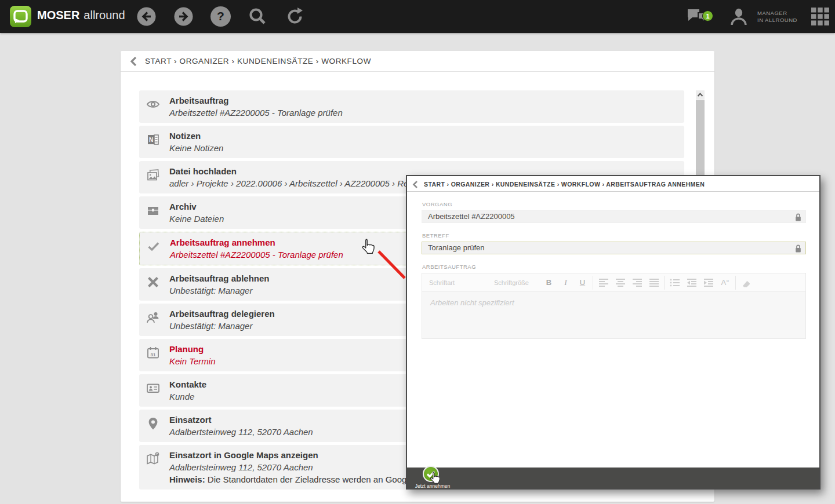  I want to click on search-icon, so click(257, 16).